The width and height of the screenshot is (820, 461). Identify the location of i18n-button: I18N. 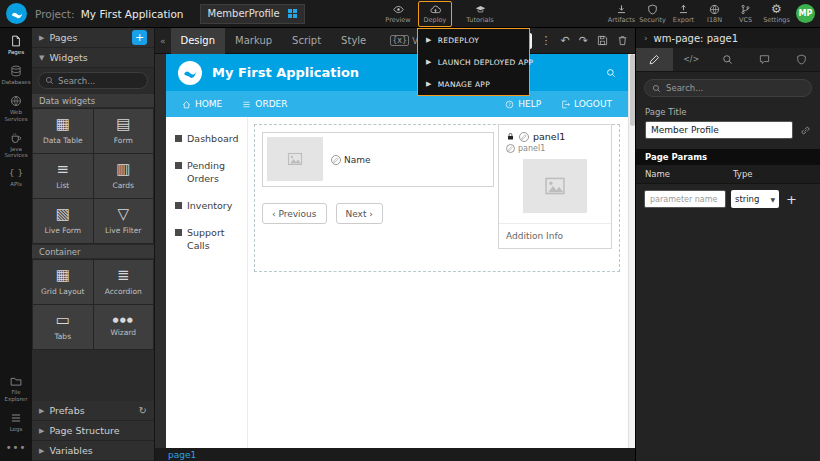
(714, 14).